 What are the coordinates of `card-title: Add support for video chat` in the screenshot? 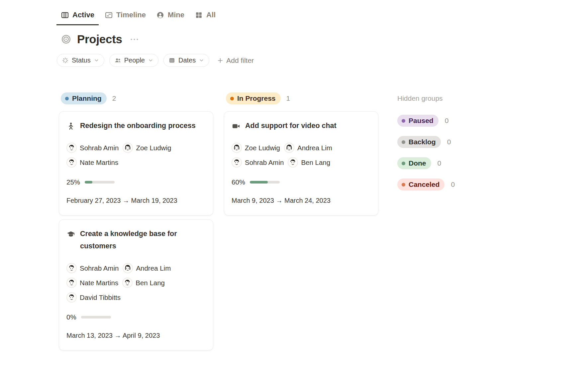 It's located at (291, 126).